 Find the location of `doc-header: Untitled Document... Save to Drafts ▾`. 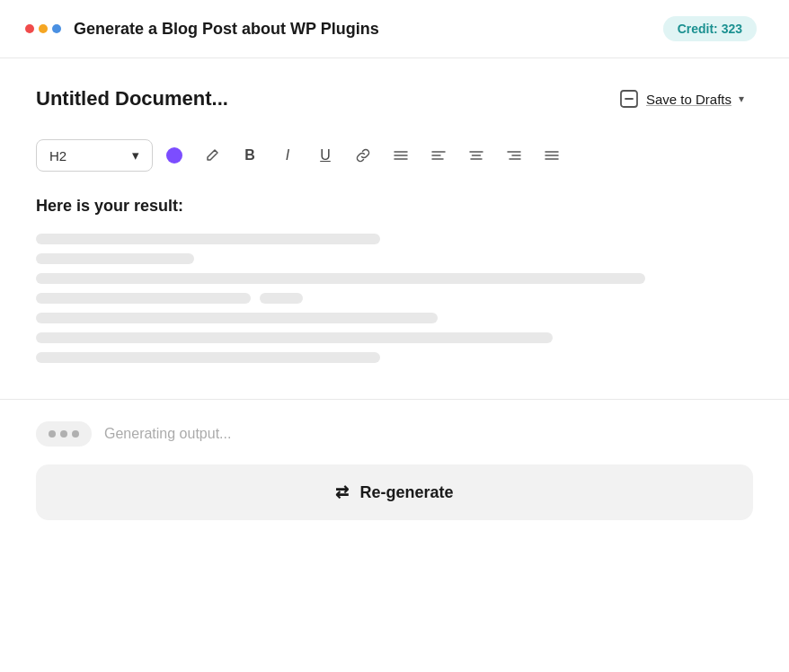

doc-header: Untitled Document... Save to Drafts ▾ is located at coordinates (394, 99).